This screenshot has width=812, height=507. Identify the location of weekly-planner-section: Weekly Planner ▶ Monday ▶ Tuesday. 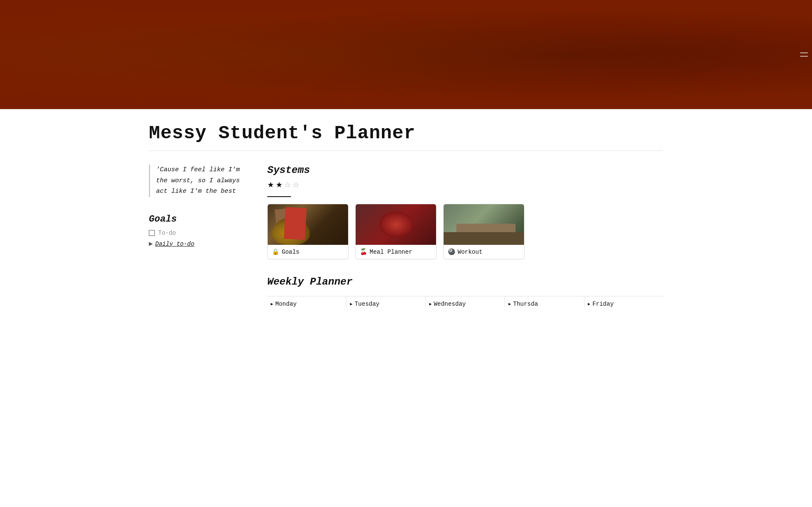
(465, 292).